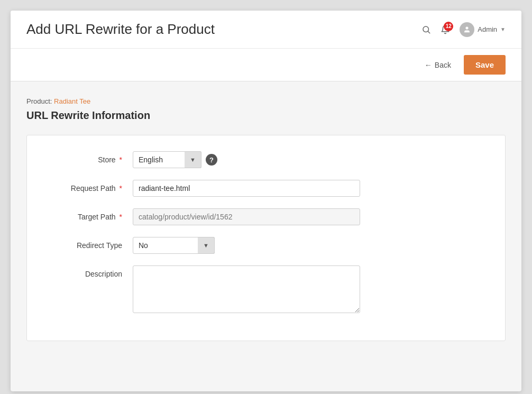 This screenshot has width=532, height=394. I want to click on request-path-label: Request Path *, so click(85, 186).